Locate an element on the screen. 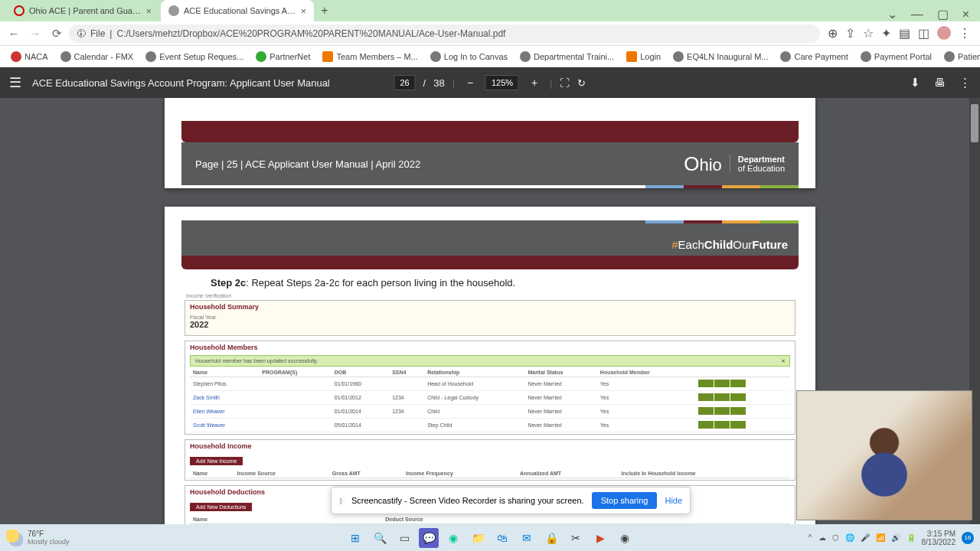 This screenshot has height=551, width=980. onedrive-icon: ☁ is located at coordinates (822, 537).